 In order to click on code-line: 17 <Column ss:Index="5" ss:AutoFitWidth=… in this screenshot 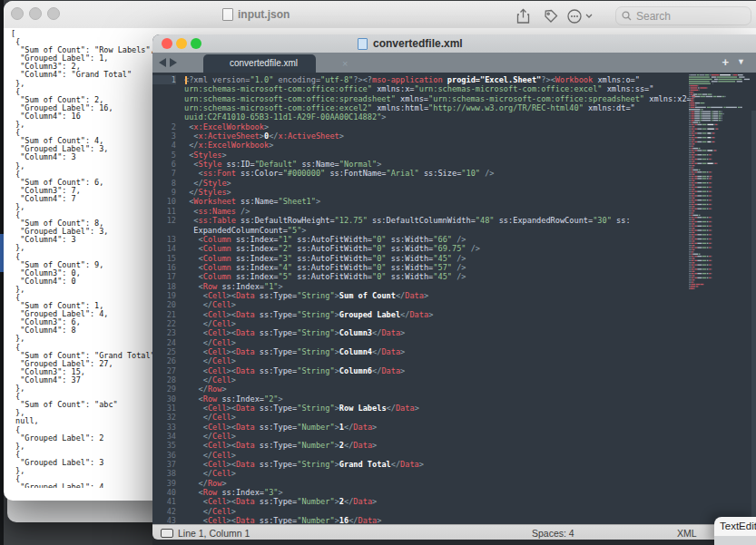, I will do `click(421, 277)`.